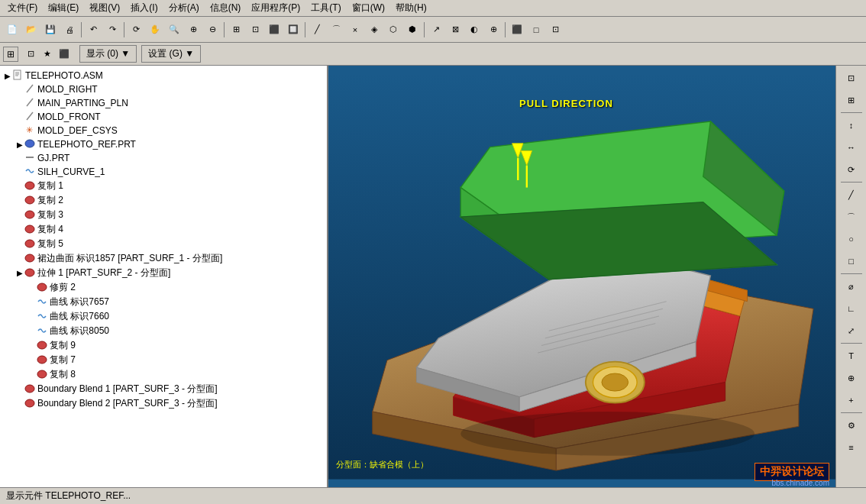 The image size is (866, 504). What do you see at coordinates (42, 317) in the screenshot?
I see `tree-icon-curve7660` at bounding box center [42, 317].